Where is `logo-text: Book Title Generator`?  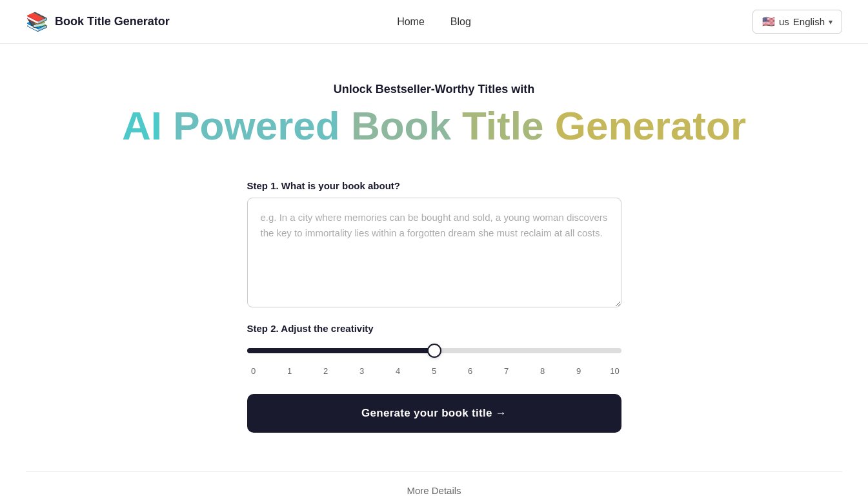 logo-text: Book Title Generator is located at coordinates (112, 22).